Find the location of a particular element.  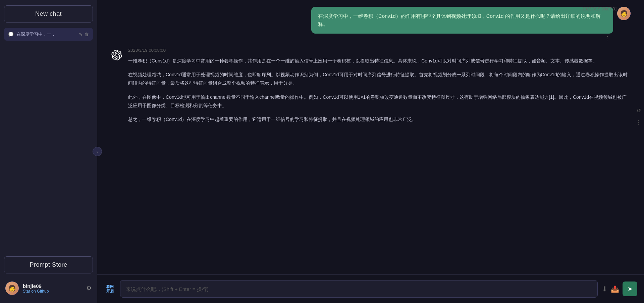

new-chat-button: New chat is located at coordinates (48, 14).